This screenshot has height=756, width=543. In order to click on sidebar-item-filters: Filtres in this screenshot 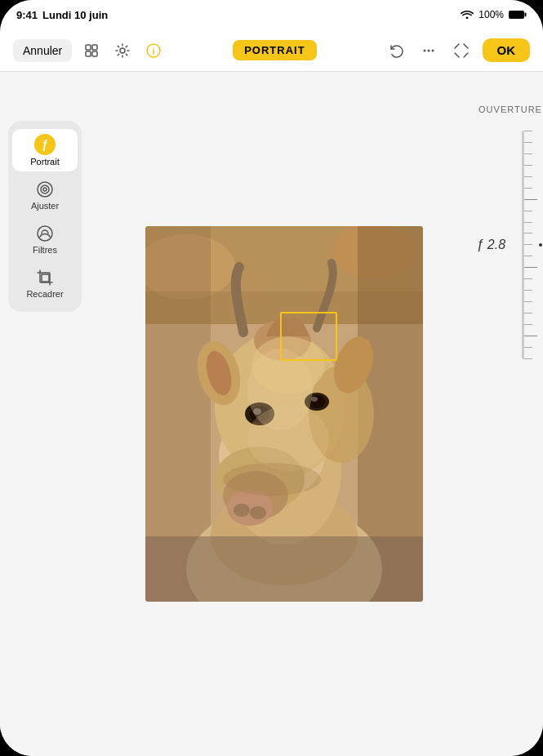, I will do `click(45, 239)`.